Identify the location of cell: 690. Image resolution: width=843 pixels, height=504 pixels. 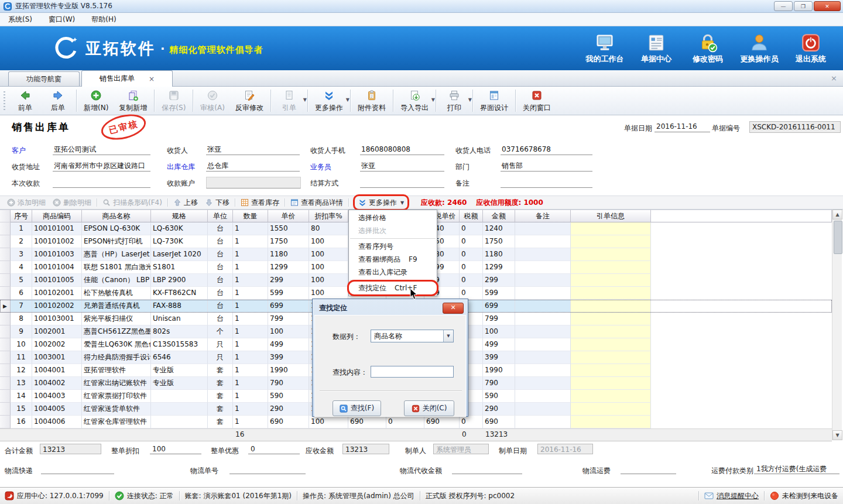
(289, 422).